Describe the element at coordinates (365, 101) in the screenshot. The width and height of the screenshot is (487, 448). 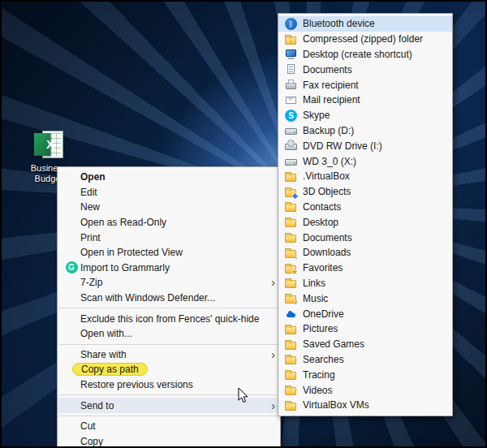
I see `menu-item-mail-recipient: Mail recipient` at that location.